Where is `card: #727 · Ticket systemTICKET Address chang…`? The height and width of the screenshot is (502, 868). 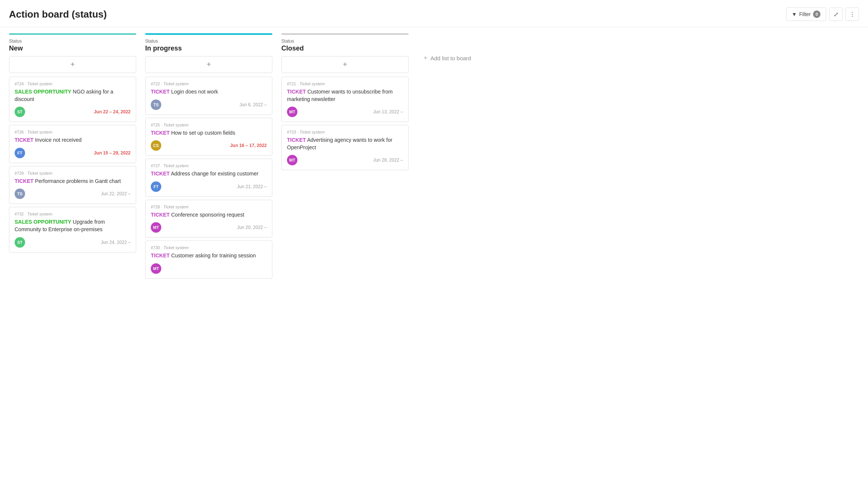 card: #727 · Ticket systemTICKET Address chang… is located at coordinates (209, 178).